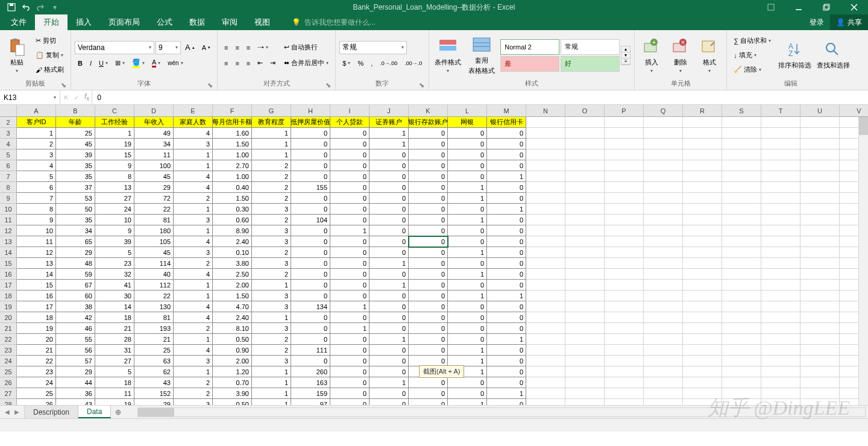 This screenshot has width=868, height=446. Describe the element at coordinates (154, 307) in the screenshot. I see `data-cell: 130` at that location.